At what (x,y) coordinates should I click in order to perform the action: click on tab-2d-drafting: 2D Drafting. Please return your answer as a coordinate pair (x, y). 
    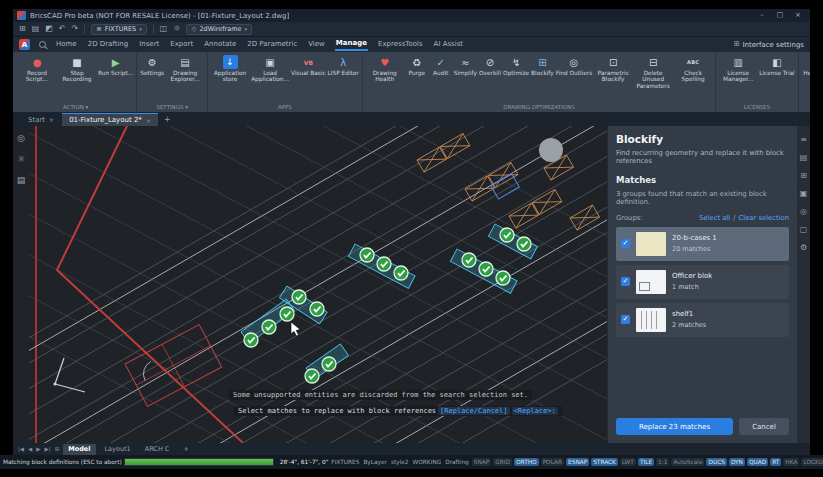
    Looking at the image, I should click on (108, 44).